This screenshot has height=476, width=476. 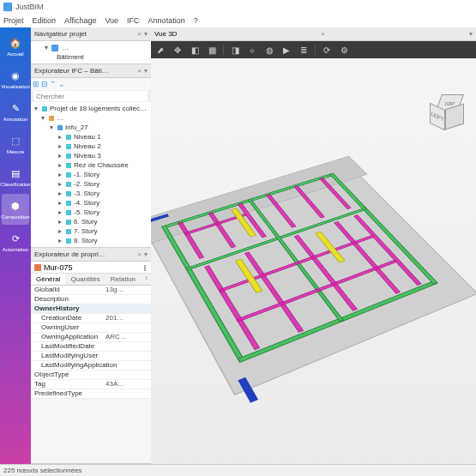 What do you see at coordinates (91, 108) in the screenshot?
I see `tree-root: ▾Projet de 18 logements collec…` at bounding box center [91, 108].